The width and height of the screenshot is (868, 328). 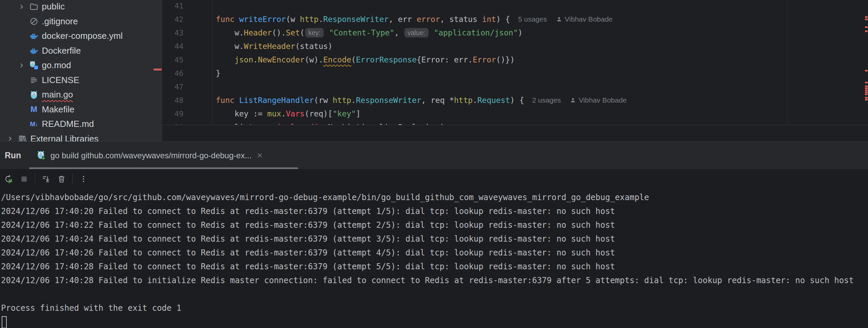 I want to click on tree-item-dockerfile: Dockerfile, so click(x=81, y=51).